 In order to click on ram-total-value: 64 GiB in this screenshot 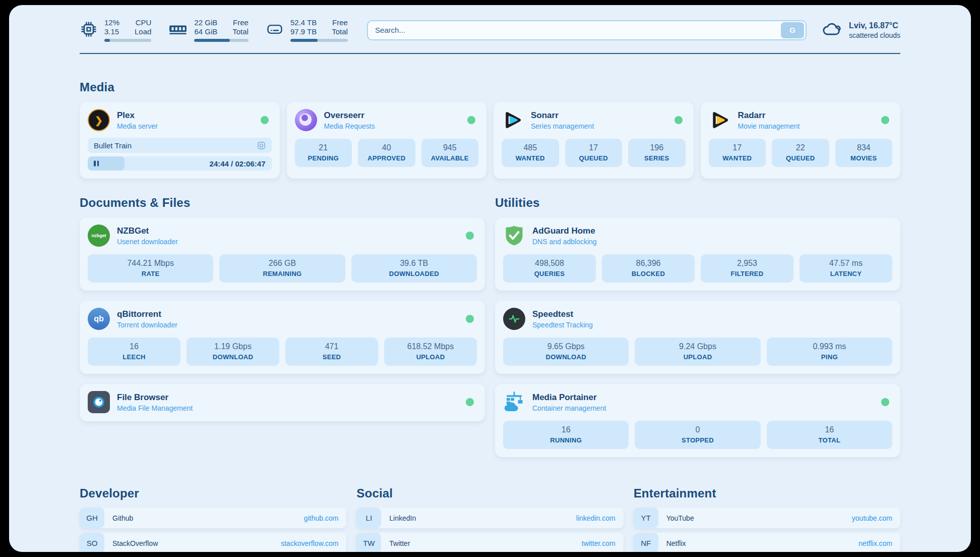, I will do `click(206, 31)`.